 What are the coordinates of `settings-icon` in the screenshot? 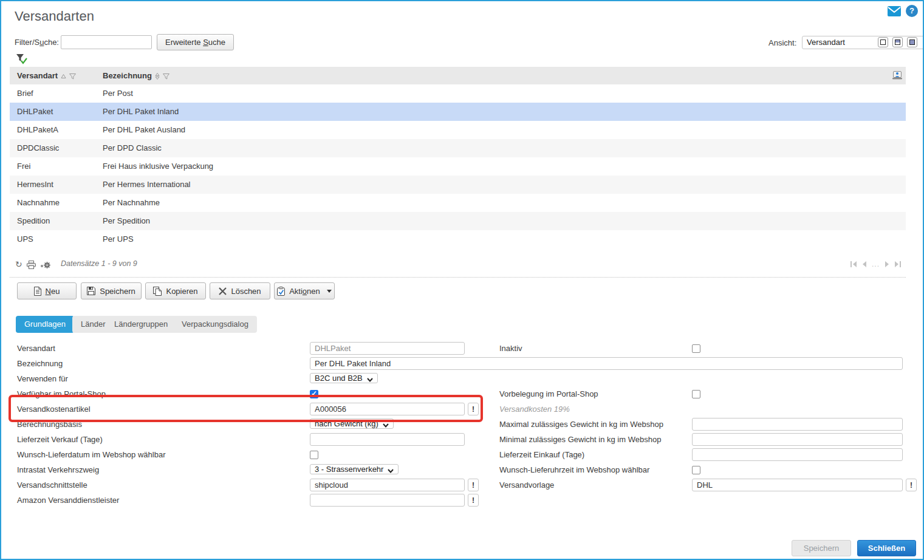 It's located at (45, 265).